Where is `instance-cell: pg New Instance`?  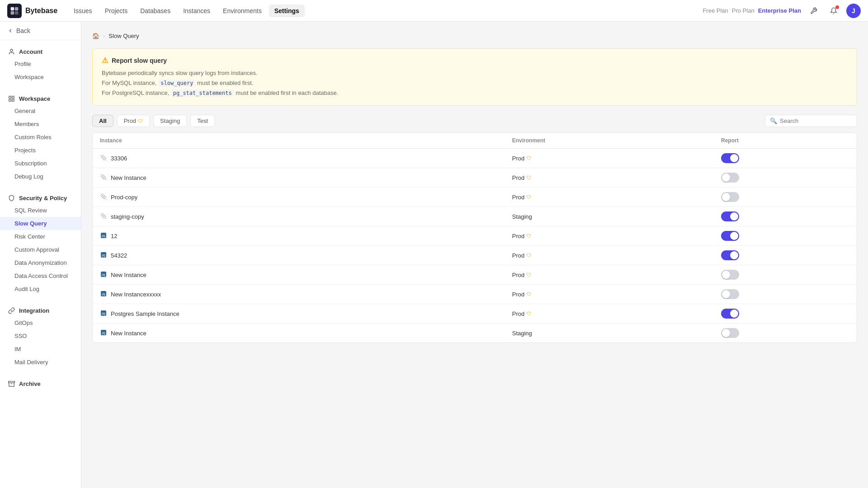
instance-cell: pg New Instance is located at coordinates (299, 333).